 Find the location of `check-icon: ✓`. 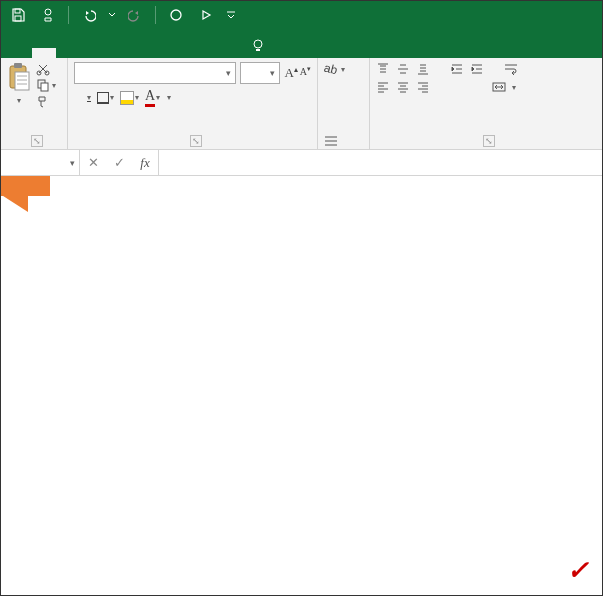

check-icon: ✓ is located at coordinates (578, 570).